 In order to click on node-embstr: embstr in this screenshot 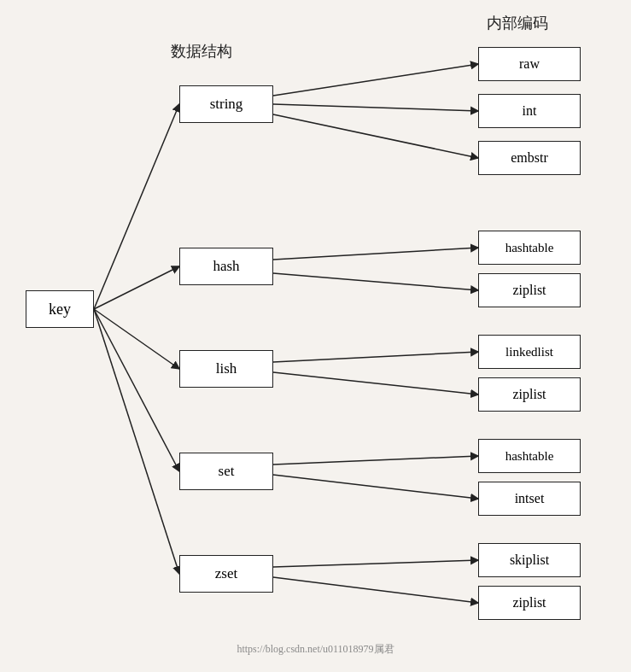, I will do `click(529, 158)`.